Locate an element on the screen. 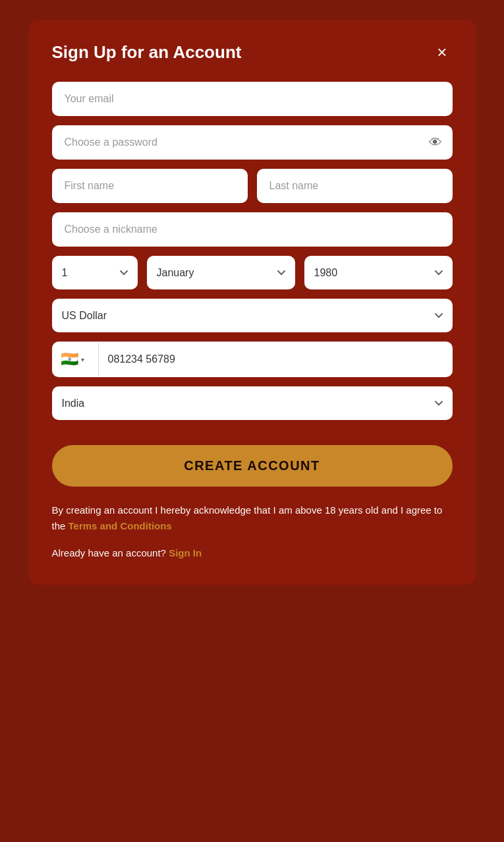 Image resolution: width=504 pixels, height=842 pixels. signin-link: Sign In is located at coordinates (185, 553).